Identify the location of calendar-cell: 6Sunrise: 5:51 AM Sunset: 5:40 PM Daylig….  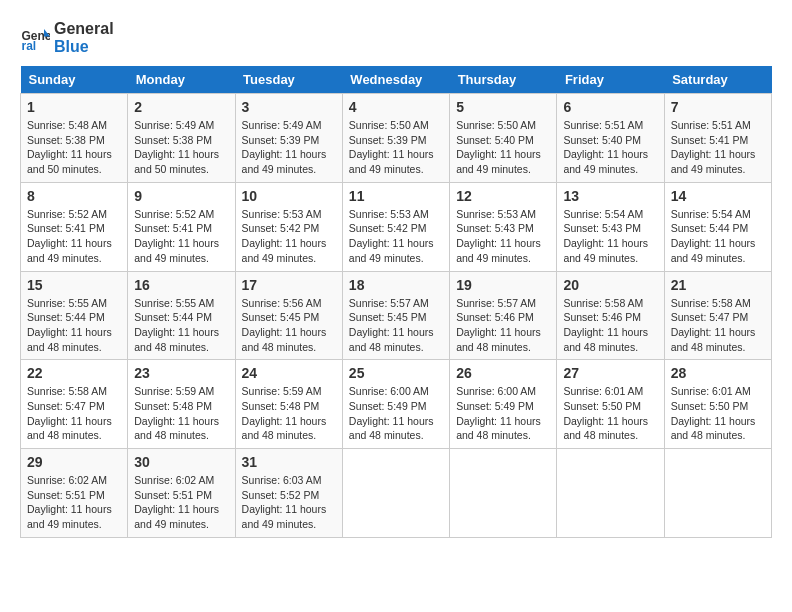
(610, 138).